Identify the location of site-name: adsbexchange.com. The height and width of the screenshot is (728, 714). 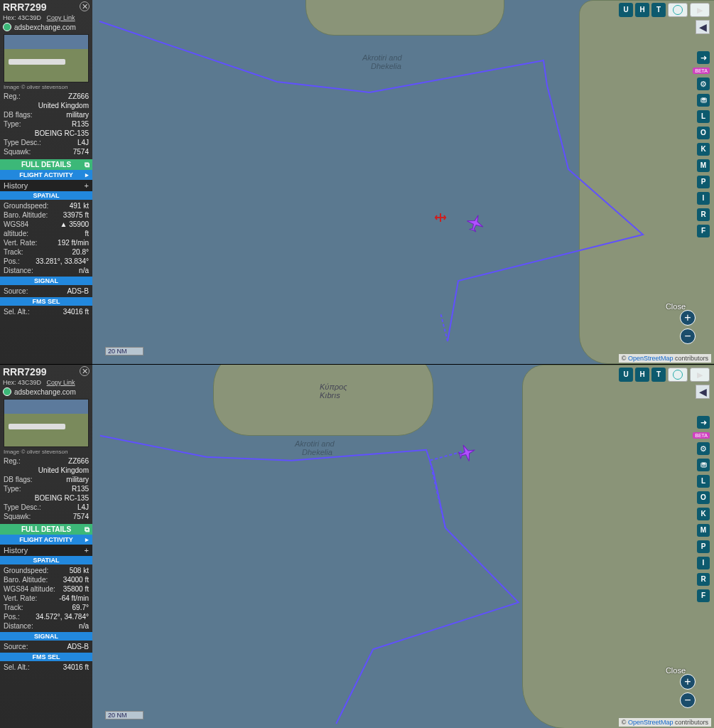
(45, 27).